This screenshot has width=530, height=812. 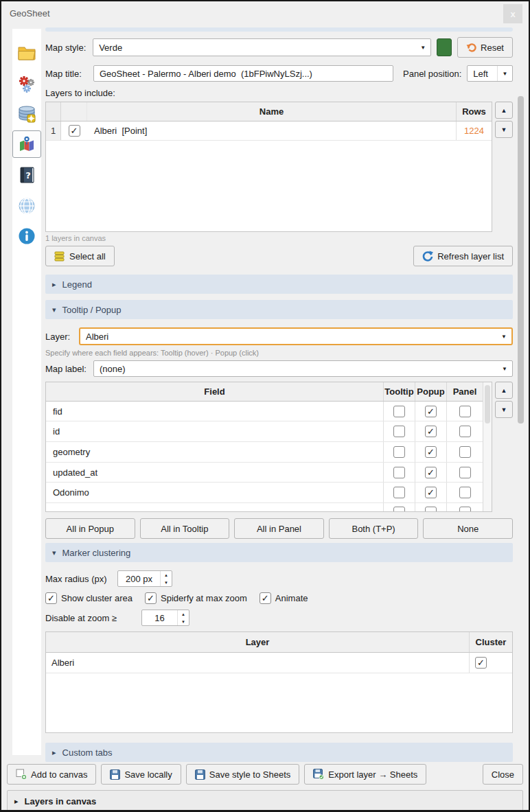 I want to click on refresh-layer-list-button: Refresh layer list, so click(x=463, y=256).